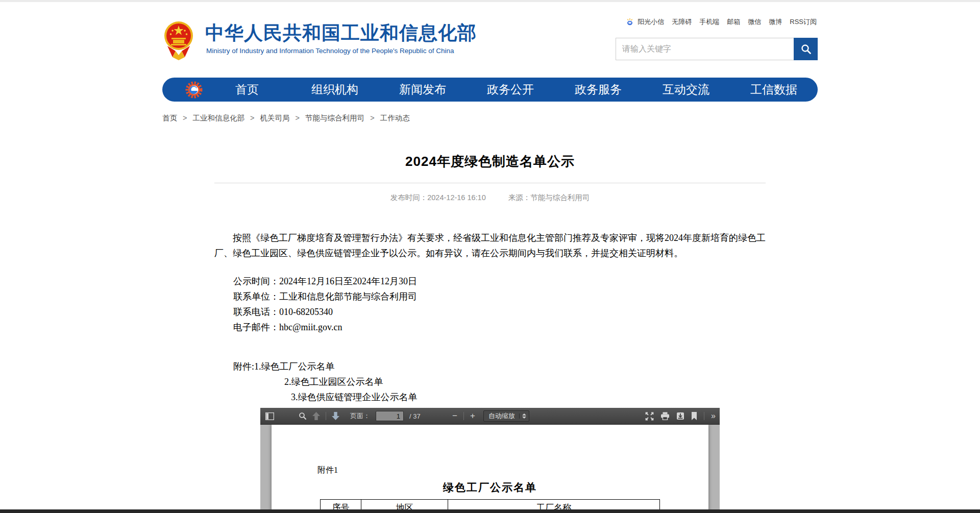 The image size is (980, 513). I want to click on page-up-icon, so click(316, 416).